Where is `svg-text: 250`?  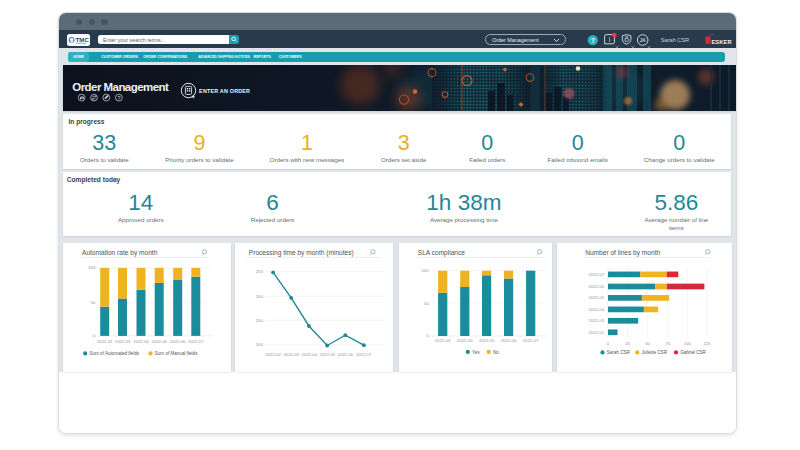
svg-text: 250 is located at coordinates (260, 272).